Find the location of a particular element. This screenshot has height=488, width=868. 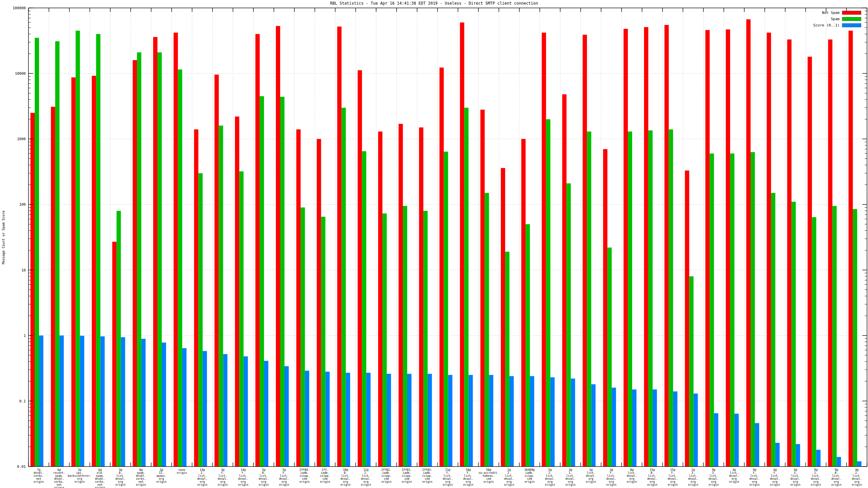

x-category-label: 1@list.dnswl.orgorigin is located at coordinates (591, 476).